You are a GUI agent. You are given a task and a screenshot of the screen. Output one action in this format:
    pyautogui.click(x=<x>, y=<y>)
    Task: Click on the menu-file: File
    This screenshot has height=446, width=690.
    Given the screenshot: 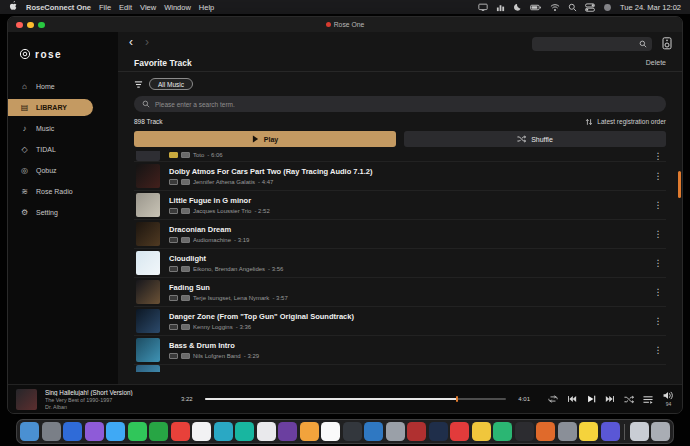 What is the action you would take?
    pyautogui.click(x=105, y=8)
    